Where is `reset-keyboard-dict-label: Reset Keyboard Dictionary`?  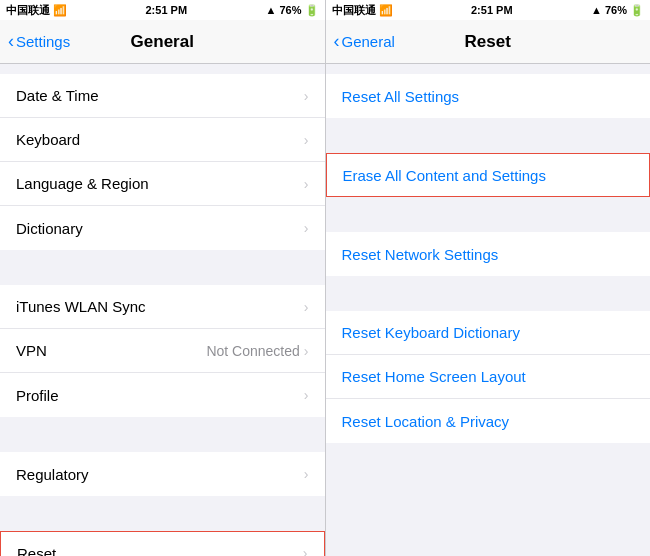
reset-keyboard-dict-label: Reset Keyboard Dictionary is located at coordinates (488, 332).